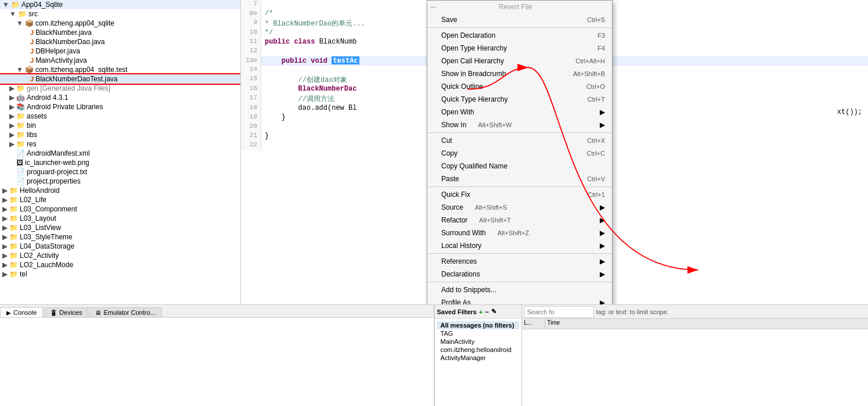 The height and width of the screenshot is (406, 868). What do you see at coordinates (451, 179) in the screenshot?
I see `menu-label: Paste` at bounding box center [451, 179].